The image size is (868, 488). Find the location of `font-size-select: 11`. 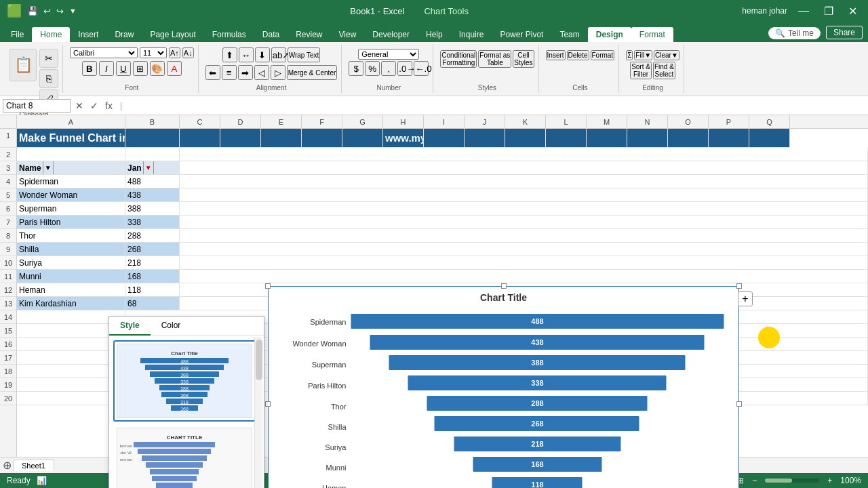

font-size-select: 11 is located at coordinates (153, 53).